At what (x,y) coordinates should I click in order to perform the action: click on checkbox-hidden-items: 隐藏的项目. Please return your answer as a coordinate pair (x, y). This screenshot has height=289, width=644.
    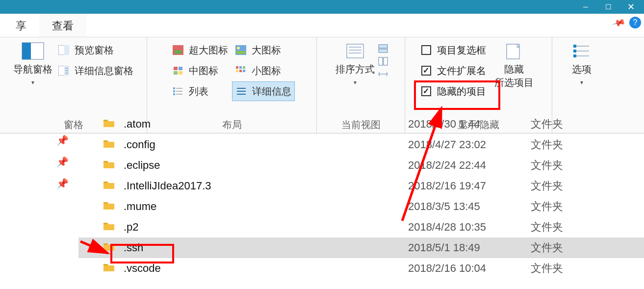
    Looking at the image, I should click on (454, 91).